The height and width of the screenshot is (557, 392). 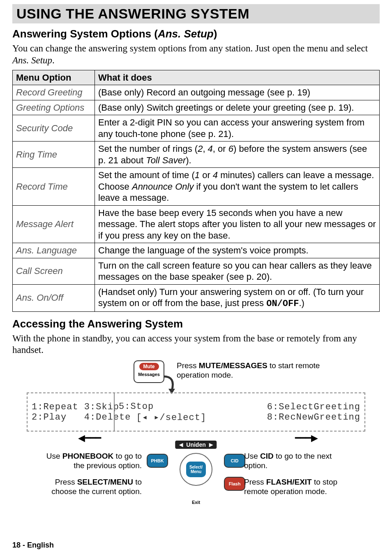 I want to click on heading-prefix: Answering System Options (, so click(x=85, y=34).